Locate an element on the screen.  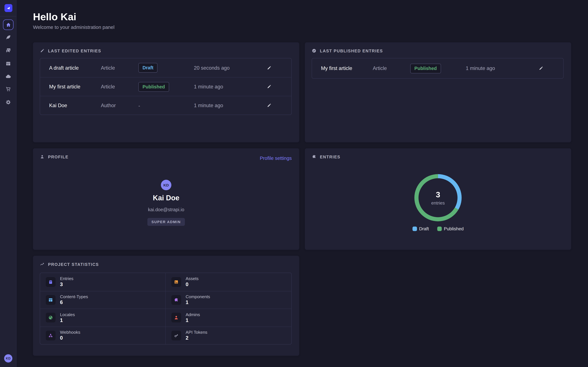
stat-label: Entries is located at coordinates (67, 279).